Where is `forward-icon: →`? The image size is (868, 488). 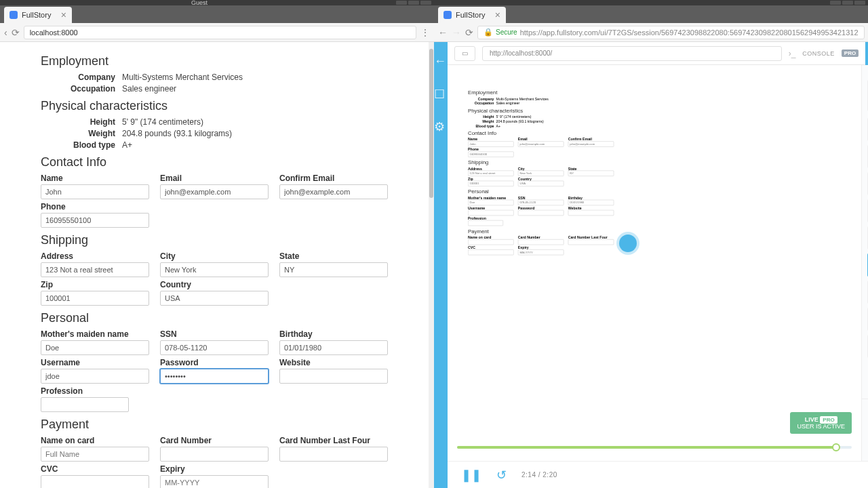 forward-icon: → is located at coordinates (456, 33).